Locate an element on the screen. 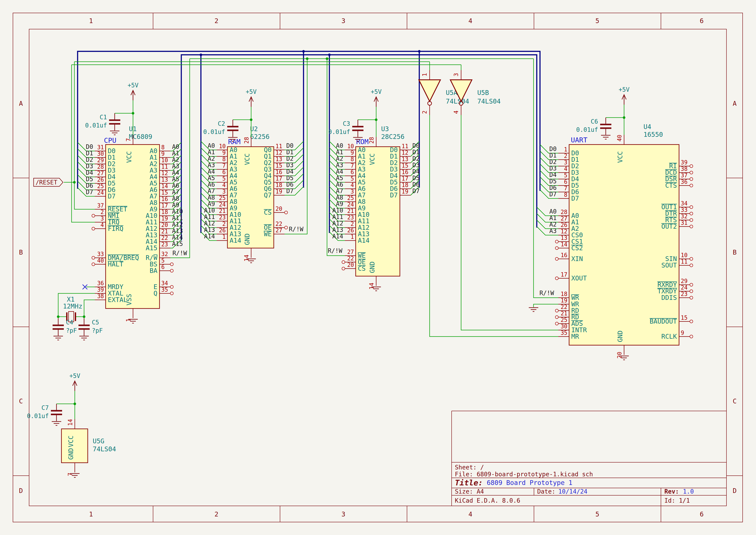 The width and height of the screenshot is (756, 535). titleblock-date-value: 10/14/24 is located at coordinates (573, 492).